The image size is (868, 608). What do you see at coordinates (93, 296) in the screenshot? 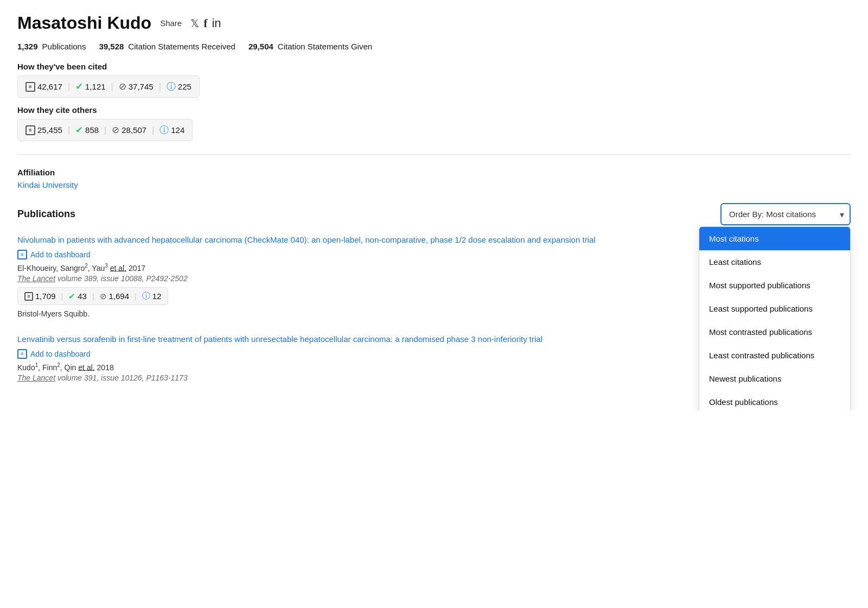
I see `pub-stats-1: ≡ 1,709 | ✔ 43 | ⊘ 1,694 | ⓘ 12` at bounding box center [93, 296].